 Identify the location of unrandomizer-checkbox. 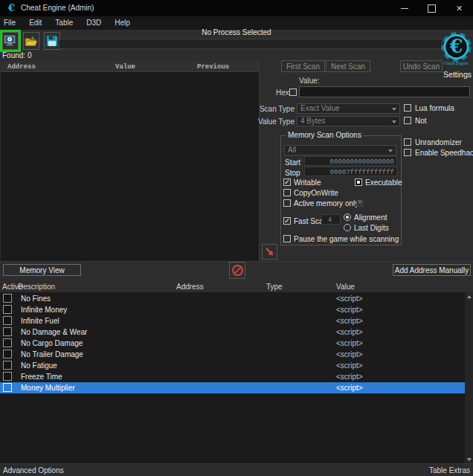
(408, 142).